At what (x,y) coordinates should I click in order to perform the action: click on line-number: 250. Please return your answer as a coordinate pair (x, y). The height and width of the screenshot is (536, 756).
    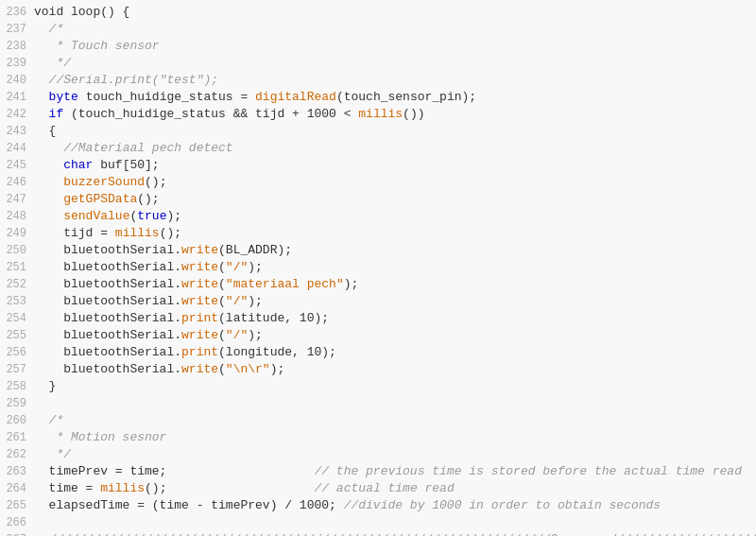
    Looking at the image, I should click on (17, 251).